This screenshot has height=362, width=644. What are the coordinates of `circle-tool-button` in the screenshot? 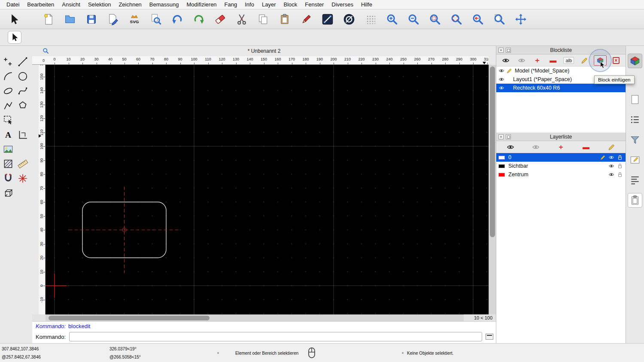 It's located at (23, 76).